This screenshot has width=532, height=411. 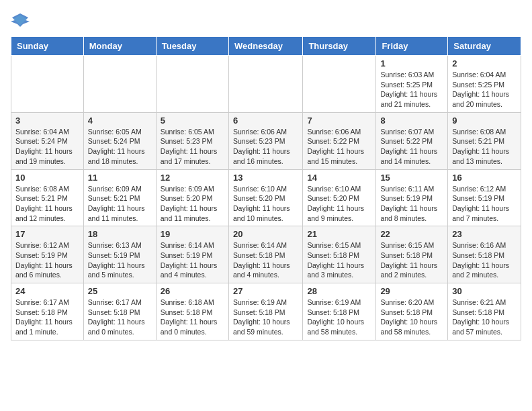 I want to click on day-info: Sunrise: 6:07 AMSunset: 5:22 PMDaylight:…, so click(x=412, y=146).